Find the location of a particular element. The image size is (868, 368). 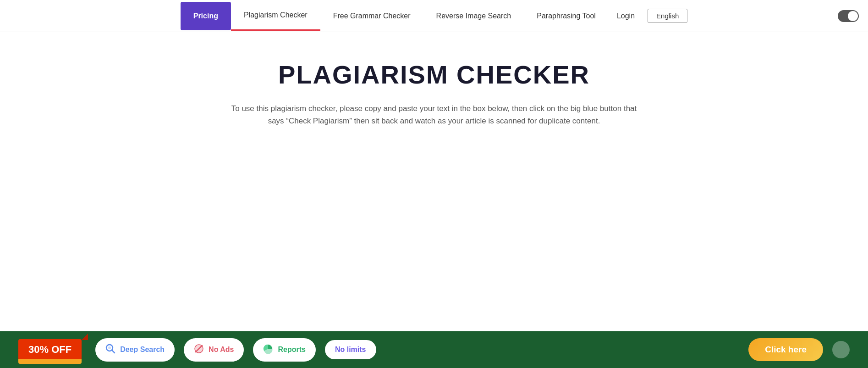

nav-item-pricing: Pricing is located at coordinates (206, 16).